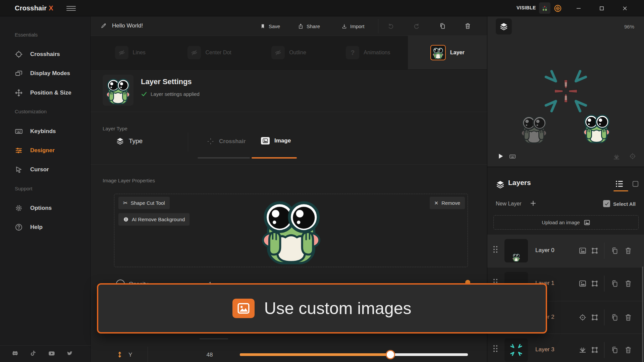  Describe the element at coordinates (15, 353) in the screenshot. I see `discord-icon` at that location.